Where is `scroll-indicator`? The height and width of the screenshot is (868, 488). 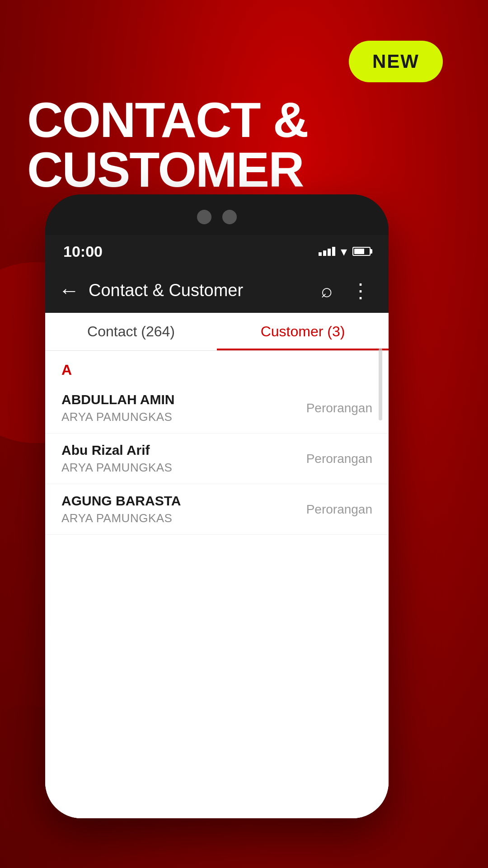
scroll-indicator is located at coordinates (380, 384).